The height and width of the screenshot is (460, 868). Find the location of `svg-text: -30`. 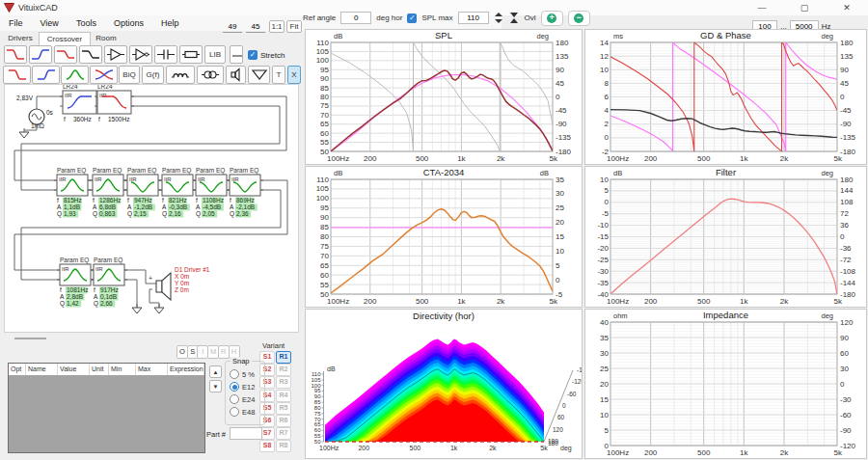

svg-text: -30 is located at coordinates (603, 272).